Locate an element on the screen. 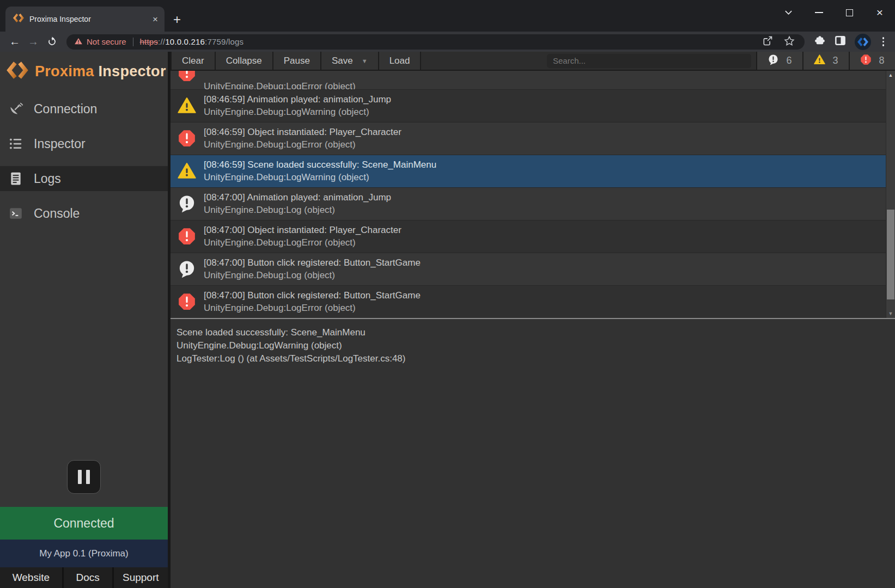 The height and width of the screenshot is (588, 895). pause-stream-button is located at coordinates (84, 477).